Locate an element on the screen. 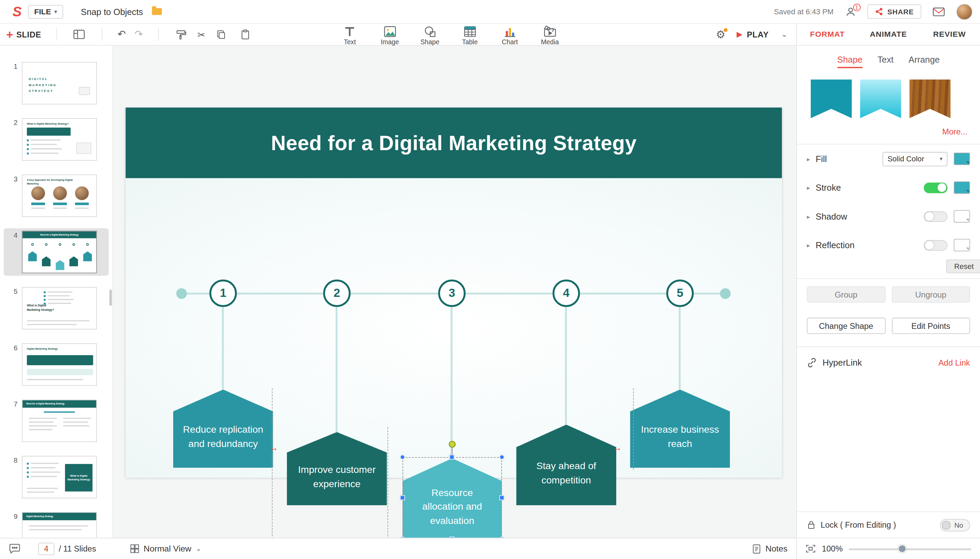  slide-number: 4 is located at coordinates (13, 235).